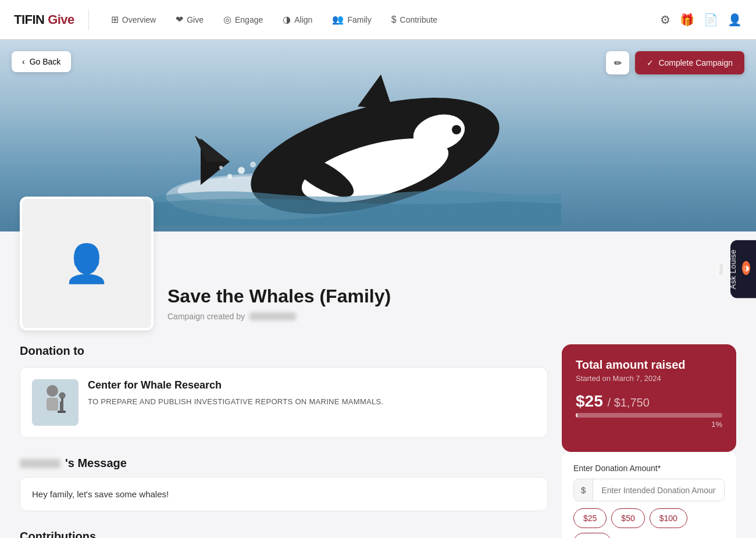 This screenshot has height=538, width=756. I want to click on org-description: TO PREPARE AND PUBLISH INVESTIGATIVE REP…, so click(312, 402).